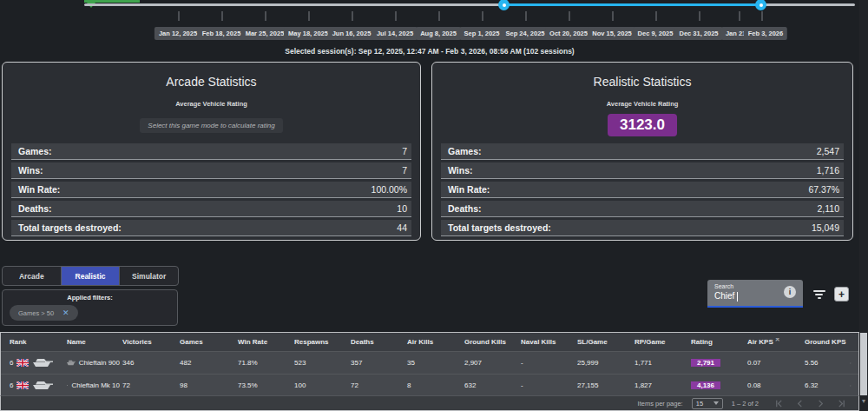  What do you see at coordinates (717, 342) in the screenshot?
I see `header-rating: Rating` at bounding box center [717, 342].